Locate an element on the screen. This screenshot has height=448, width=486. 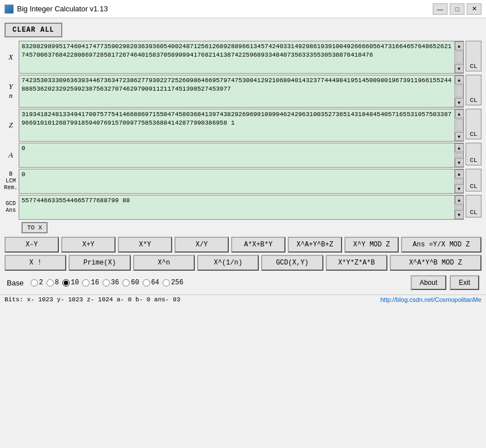
op-xaybz: X^A+Y^B+Z is located at coordinates (315, 245).